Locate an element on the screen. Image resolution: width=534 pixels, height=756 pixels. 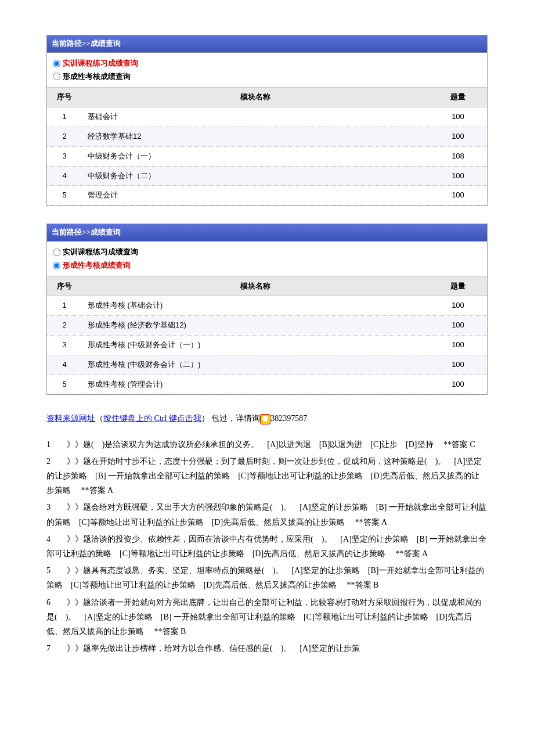
table-row: 4中级财务会计（二）100 is located at coordinates (267, 176).